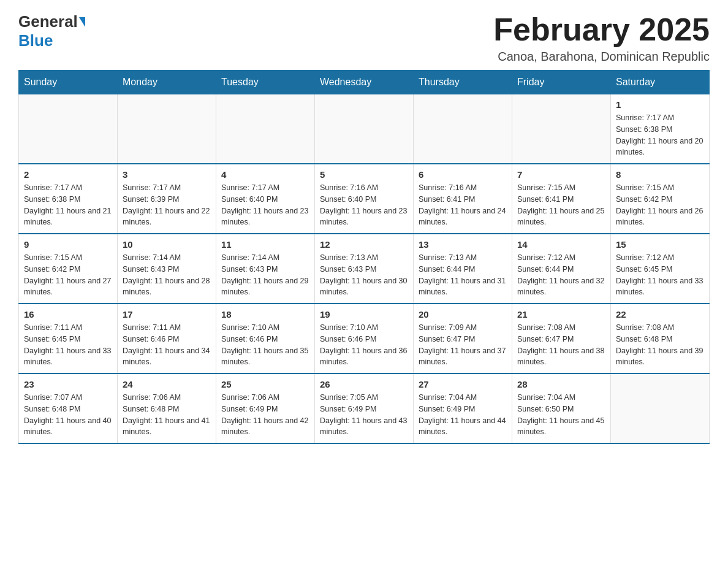 This screenshot has height=563, width=728. I want to click on calendar-day-cell: 6Sunrise: 7:16 AMSunset: 6:41 PMDaylight…, so click(463, 199).